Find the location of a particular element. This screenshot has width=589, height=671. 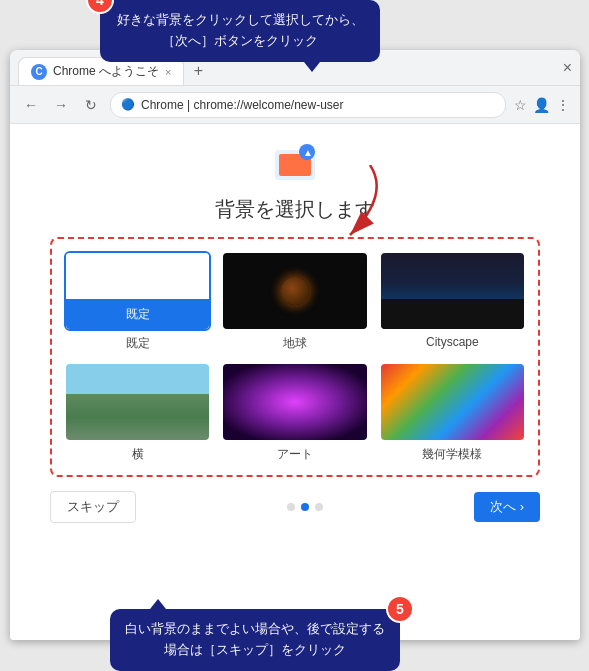

bg-label-earth: 地球 is located at coordinates (295, 344).